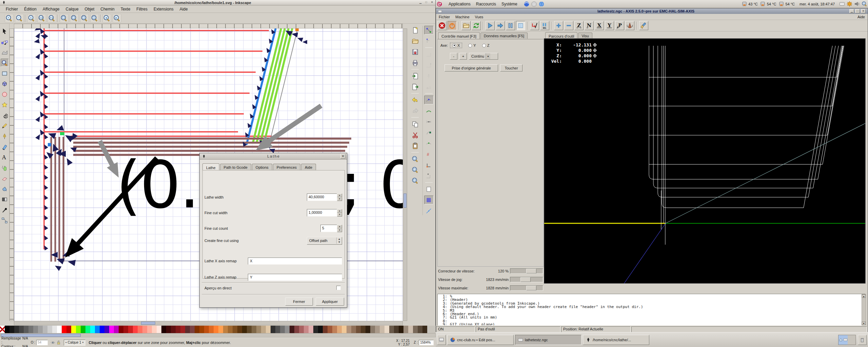 The width and height of the screenshot is (868, 347). I want to click on node-editor-tool, so click(5, 42).